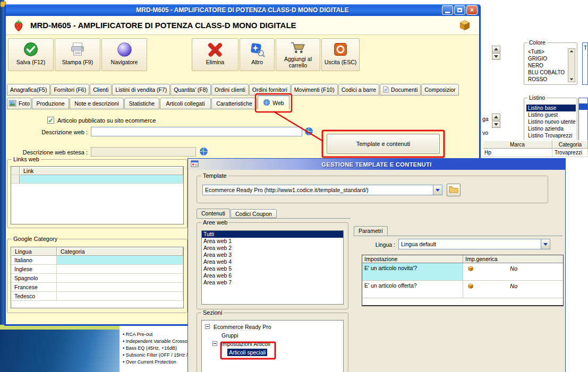 The width and height of the screenshot is (588, 372). I want to click on colore-scrollbar, so click(572, 65).